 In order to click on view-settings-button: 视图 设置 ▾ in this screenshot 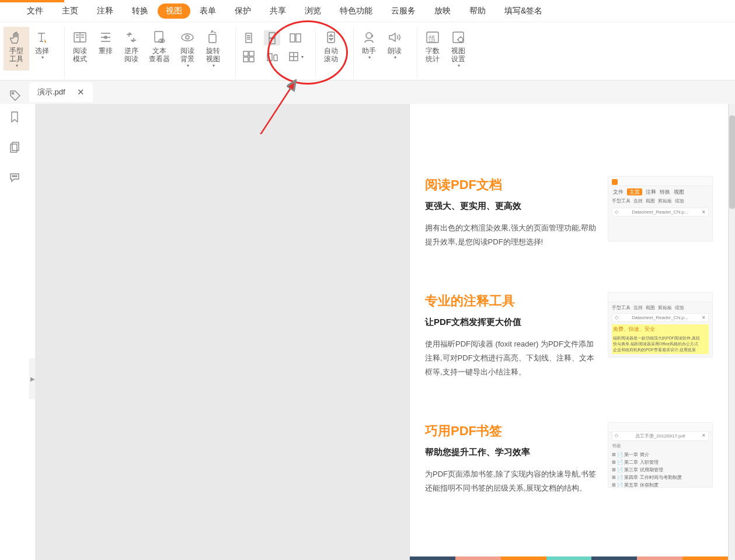, I will do `click(458, 49)`.